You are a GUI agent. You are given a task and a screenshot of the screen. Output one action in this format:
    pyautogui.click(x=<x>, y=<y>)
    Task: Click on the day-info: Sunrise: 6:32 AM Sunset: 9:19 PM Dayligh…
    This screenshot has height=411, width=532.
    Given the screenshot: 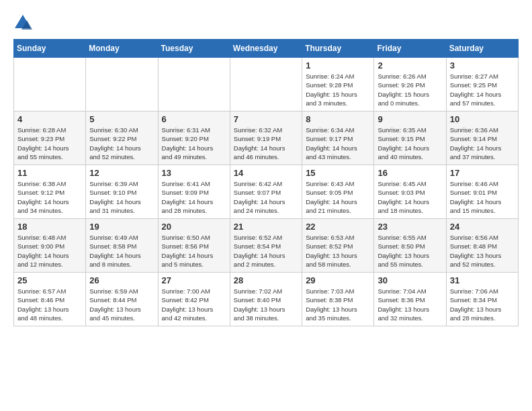 What is the action you would take?
    pyautogui.click(x=266, y=144)
    